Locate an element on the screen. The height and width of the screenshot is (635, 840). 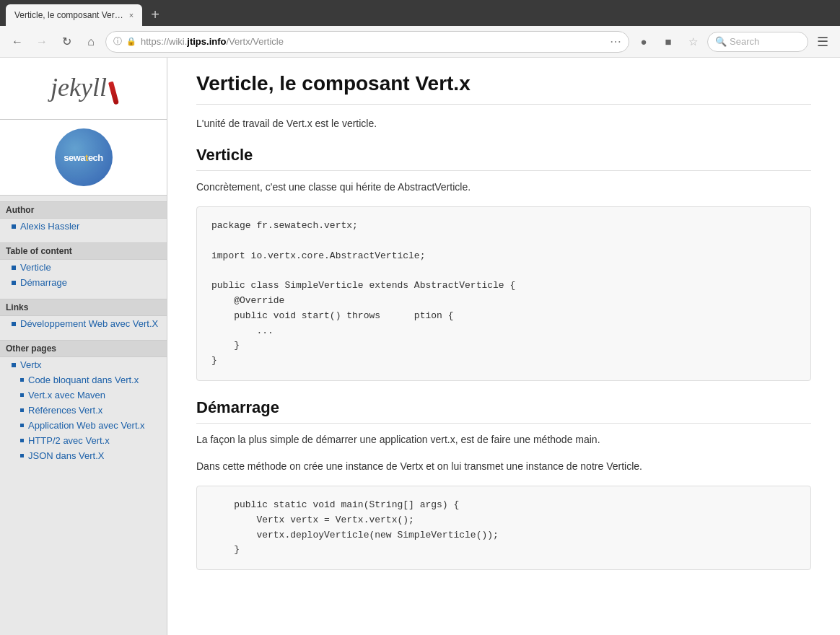
sewatech-logo-container: sewatech is located at coordinates (84, 157).